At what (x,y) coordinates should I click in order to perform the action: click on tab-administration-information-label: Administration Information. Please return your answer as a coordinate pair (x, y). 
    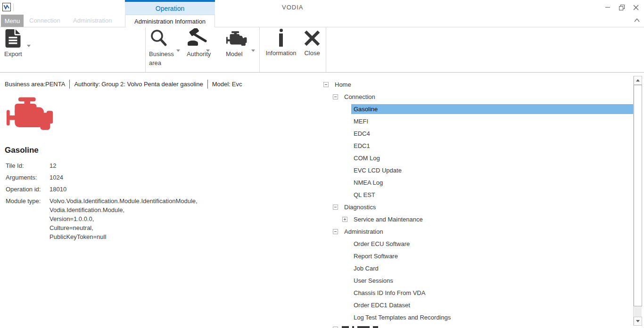
    Looking at the image, I should click on (170, 22).